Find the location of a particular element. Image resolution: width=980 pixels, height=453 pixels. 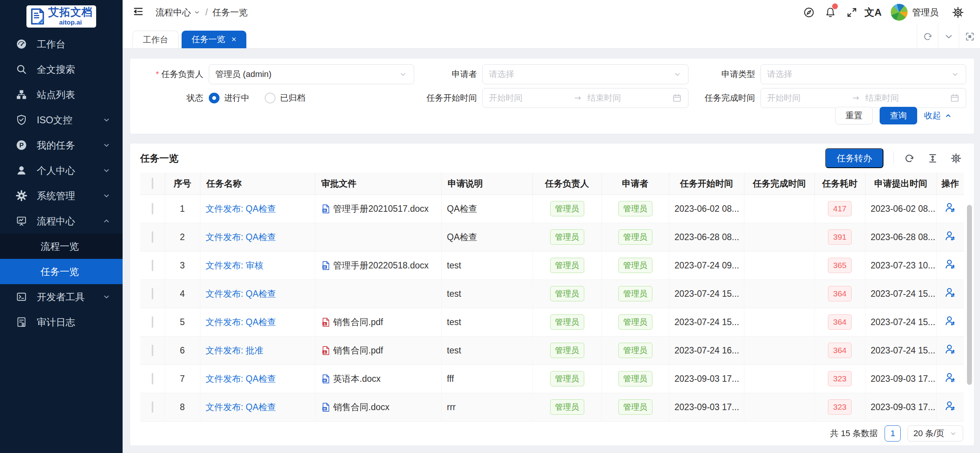

sidebar-item-personal-center: 个人中心 is located at coordinates (61, 170).